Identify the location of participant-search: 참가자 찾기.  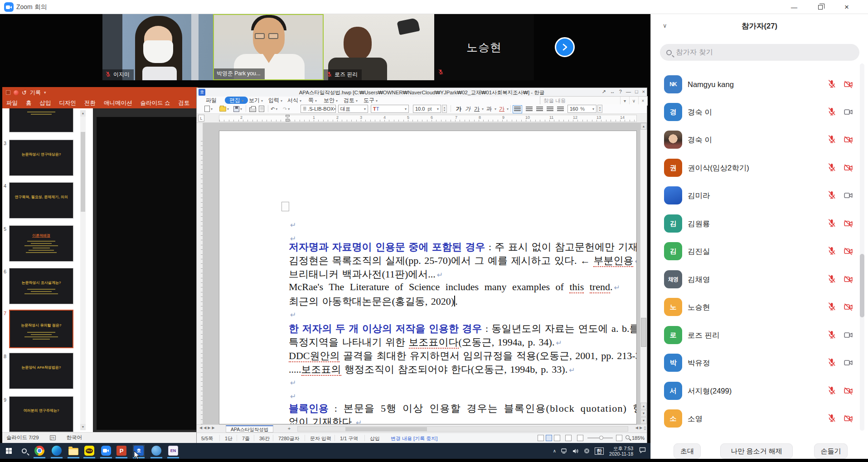
(760, 53).